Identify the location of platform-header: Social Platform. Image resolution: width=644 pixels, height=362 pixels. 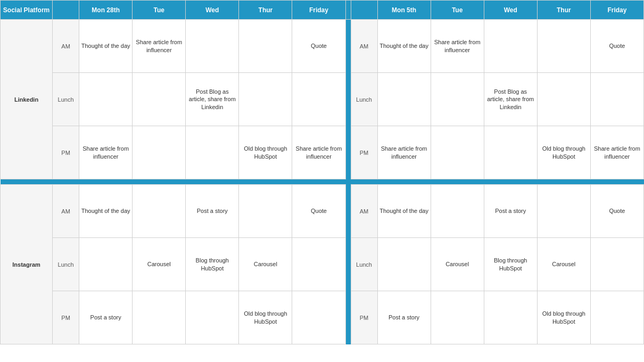
(27, 10).